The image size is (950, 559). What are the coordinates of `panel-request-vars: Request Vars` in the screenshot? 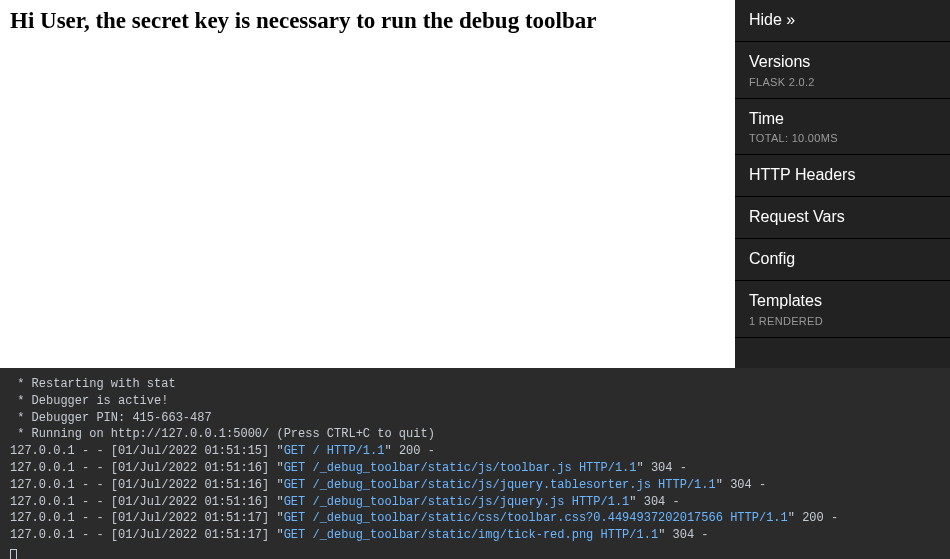 It's located at (842, 218).